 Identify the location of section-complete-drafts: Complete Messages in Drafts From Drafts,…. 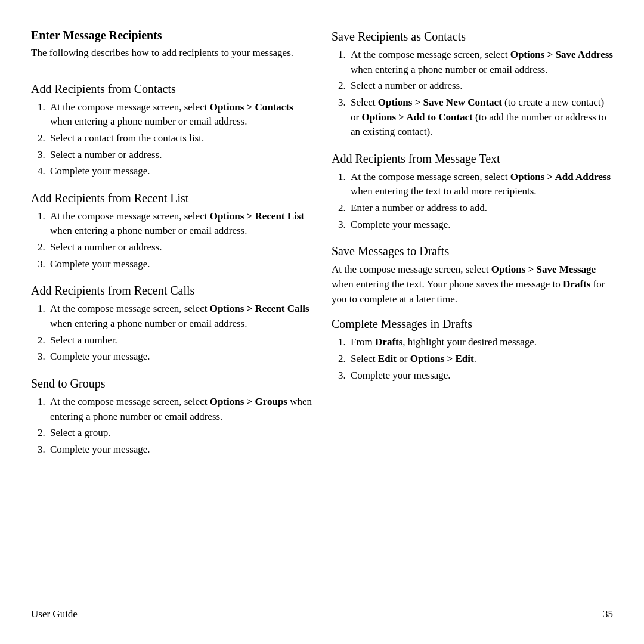
(472, 351).